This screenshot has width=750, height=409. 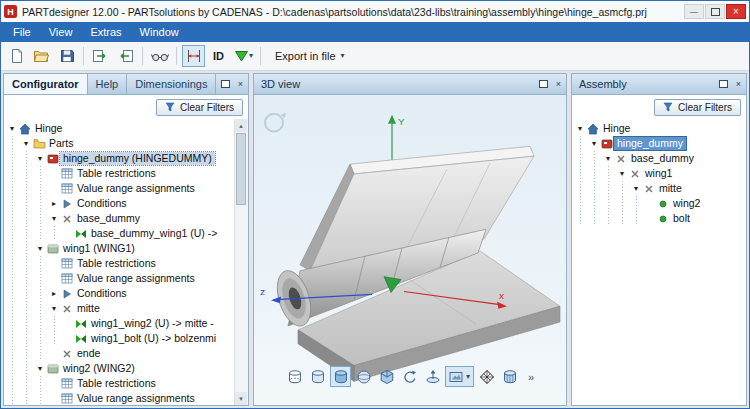 I want to click on tree-item-wing1-wing2-u-mitte: wing1_wing2 (U) -> mitte -, so click(x=120, y=324).